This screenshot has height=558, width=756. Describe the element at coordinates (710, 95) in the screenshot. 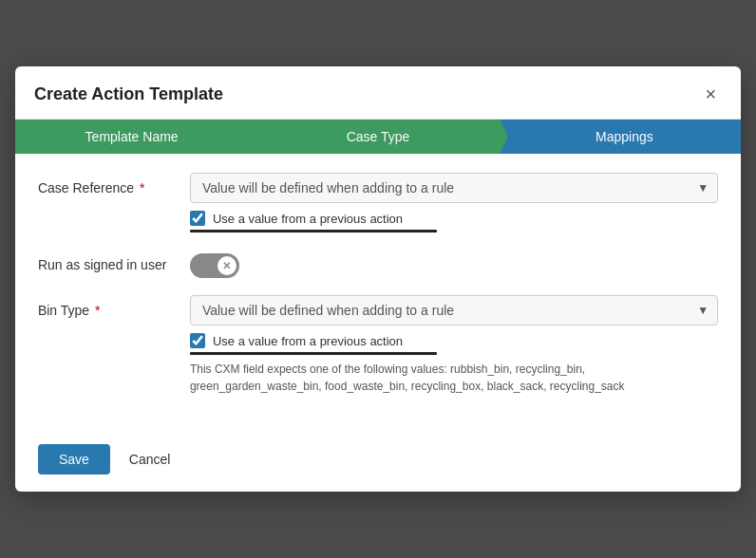

I see `close-button: ×` at that location.